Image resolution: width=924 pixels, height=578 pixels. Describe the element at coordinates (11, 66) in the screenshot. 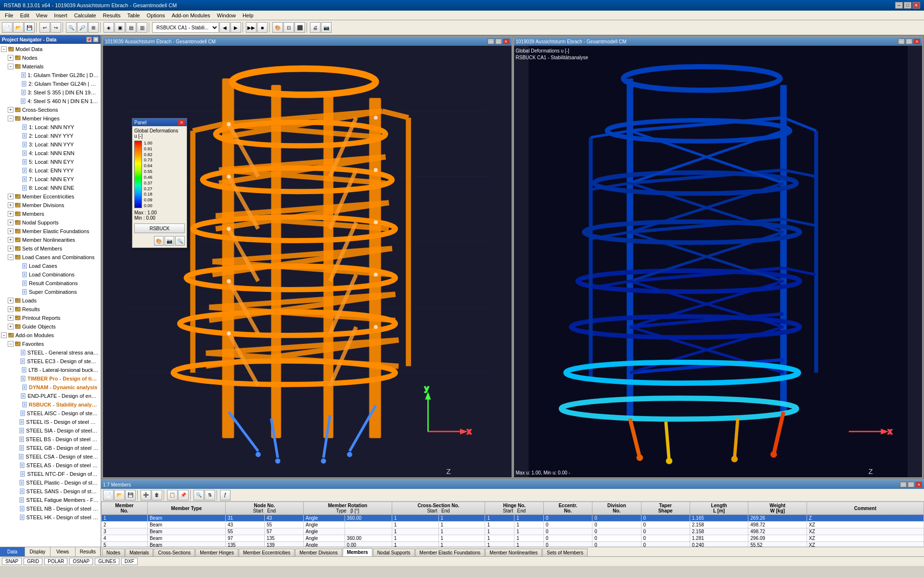

I see `tree-toggle-materials: −` at that location.